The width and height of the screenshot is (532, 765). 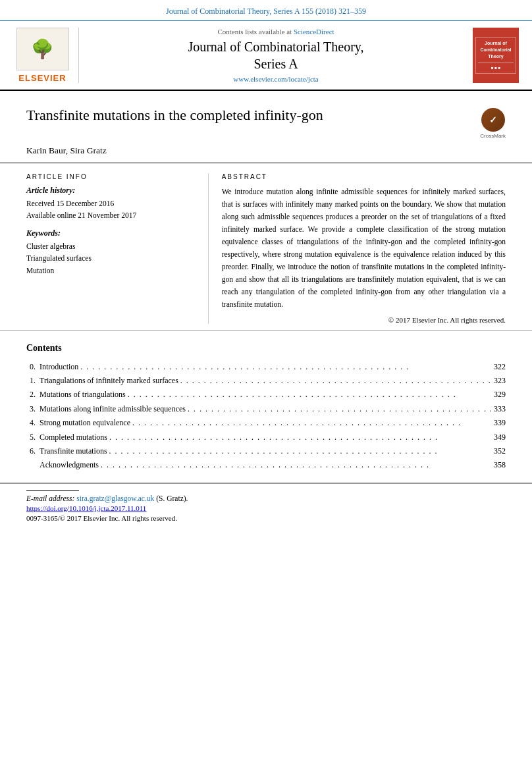 What do you see at coordinates (266, 367) in the screenshot?
I see `toc-row: 0.Introduction . . . . . . . . . . . . .…` at bounding box center [266, 367].